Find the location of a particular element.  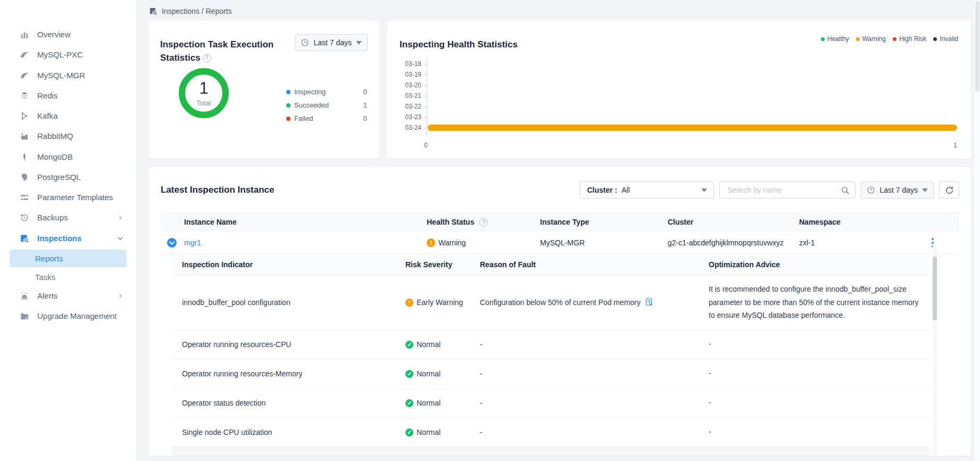

refresh-button is located at coordinates (949, 190).